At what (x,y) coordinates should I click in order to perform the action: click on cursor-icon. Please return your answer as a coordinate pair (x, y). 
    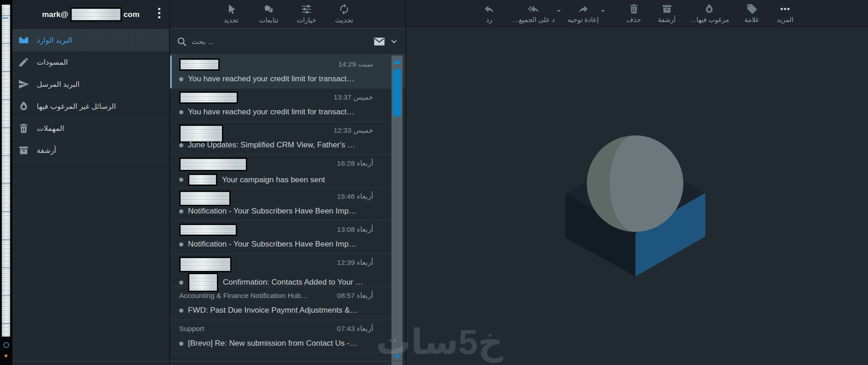
    Looking at the image, I should click on (231, 9).